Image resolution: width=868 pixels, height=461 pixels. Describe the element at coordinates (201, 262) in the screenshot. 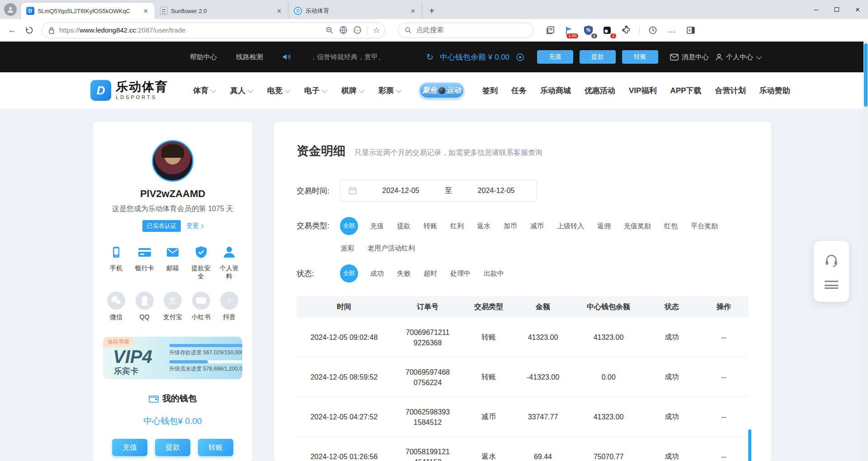

I see `withdraw-safety: 提款安全` at that location.